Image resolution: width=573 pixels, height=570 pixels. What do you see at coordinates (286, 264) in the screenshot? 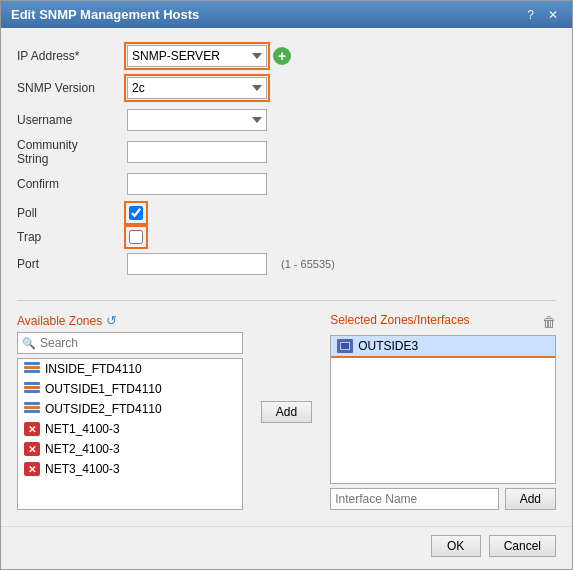
I see `port-row: Port (1 - 65535)` at bounding box center [286, 264].